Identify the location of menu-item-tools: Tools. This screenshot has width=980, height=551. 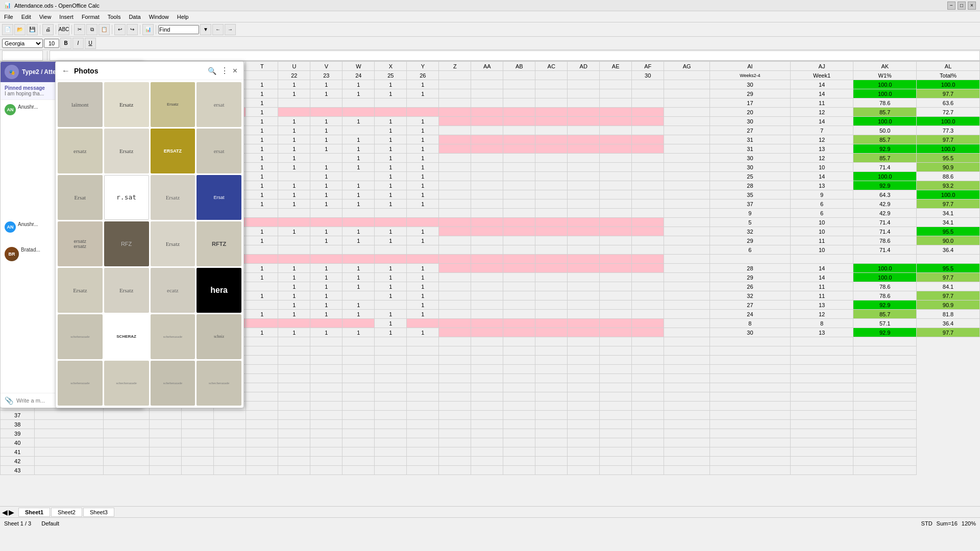
(114, 17).